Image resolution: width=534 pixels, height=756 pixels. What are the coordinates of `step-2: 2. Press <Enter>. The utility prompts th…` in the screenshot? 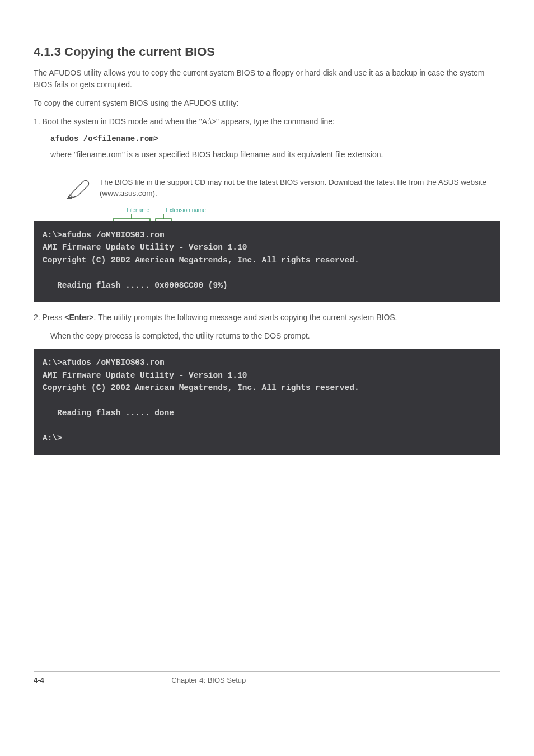 It's located at (267, 318).